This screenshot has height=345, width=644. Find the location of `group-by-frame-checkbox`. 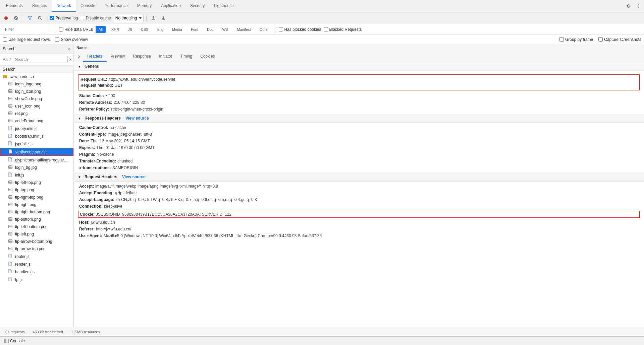

group-by-frame-checkbox is located at coordinates (561, 40).